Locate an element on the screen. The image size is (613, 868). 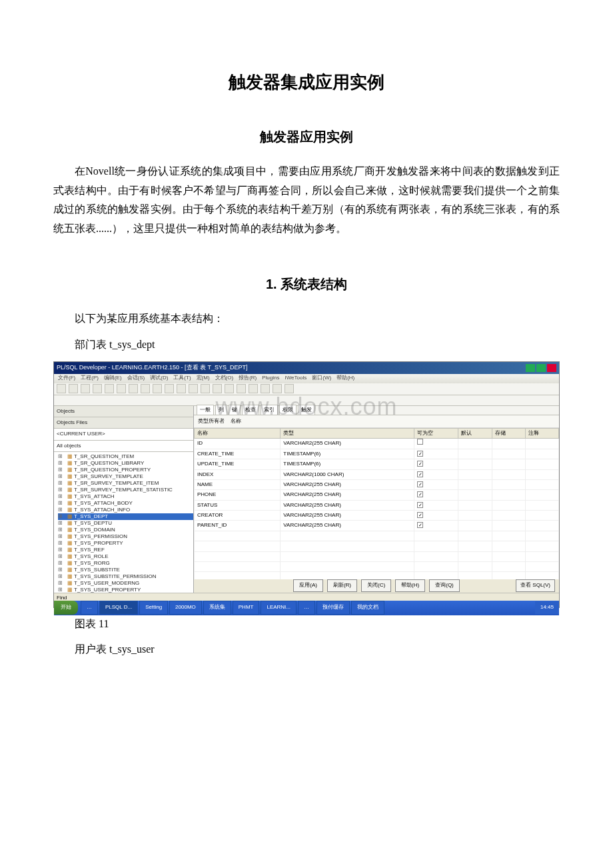
taskbar-item: LEARNI... is located at coordinates (279, 607).